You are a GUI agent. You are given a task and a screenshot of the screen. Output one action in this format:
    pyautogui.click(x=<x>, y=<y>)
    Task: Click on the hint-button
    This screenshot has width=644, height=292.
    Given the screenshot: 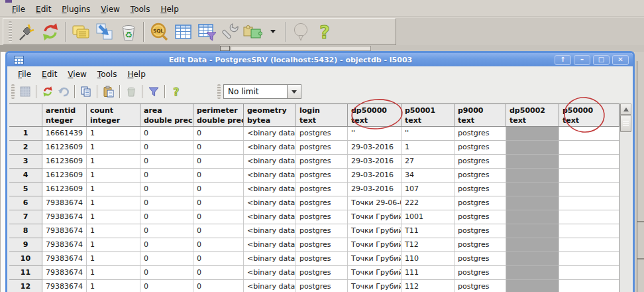 What is the action you would take?
    pyautogui.click(x=301, y=32)
    